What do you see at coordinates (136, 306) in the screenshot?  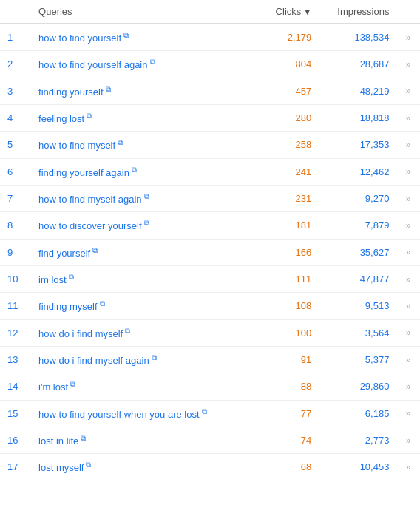 I see `query-cell: finding myself⧉` at bounding box center [136, 306].